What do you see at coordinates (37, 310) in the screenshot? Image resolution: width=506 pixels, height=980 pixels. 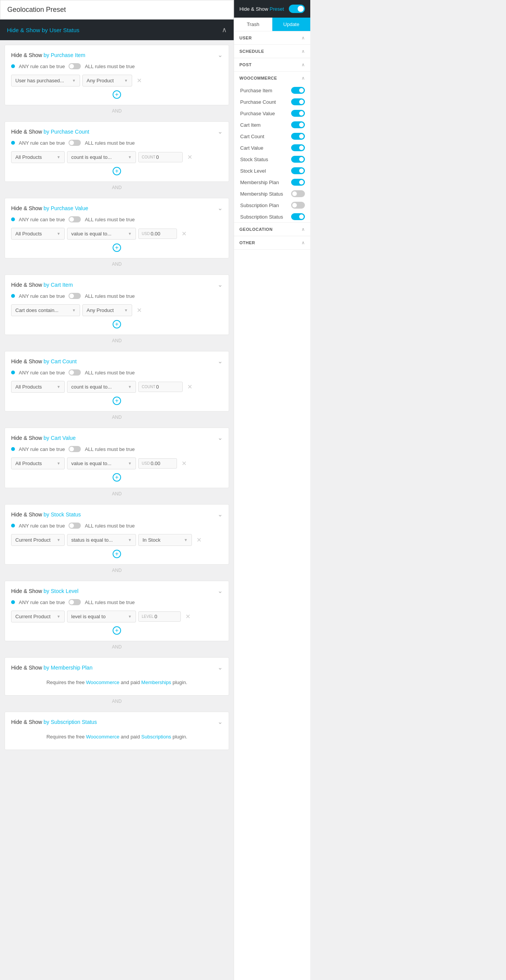 I see `cart-item-select1-val: Cart does contain...` at bounding box center [37, 310].